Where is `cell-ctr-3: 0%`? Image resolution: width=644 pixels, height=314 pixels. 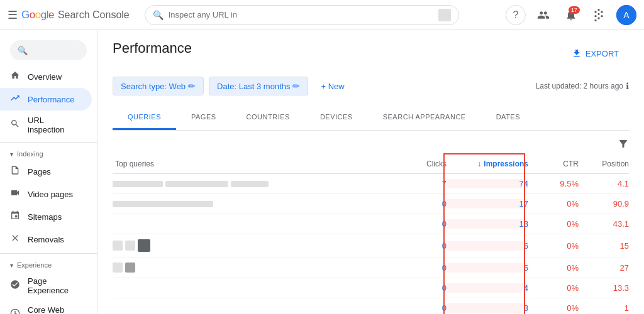
cell-ctr-3: 0% is located at coordinates (553, 224).